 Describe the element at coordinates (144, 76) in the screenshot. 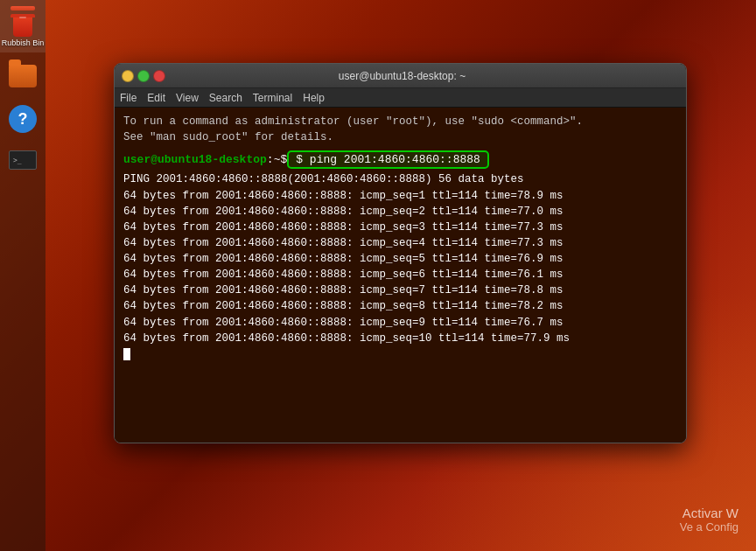

I see `maximize-button` at that location.